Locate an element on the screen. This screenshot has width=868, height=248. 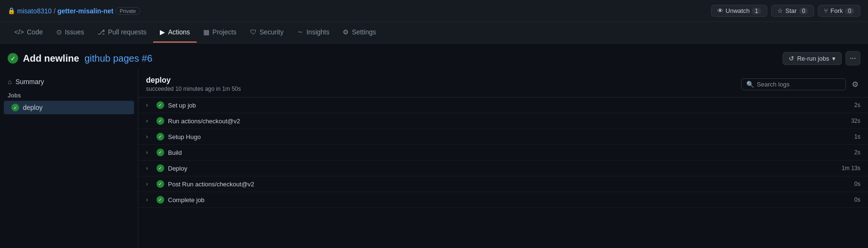
actions-icon: ▶ is located at coordinates (162, 32).